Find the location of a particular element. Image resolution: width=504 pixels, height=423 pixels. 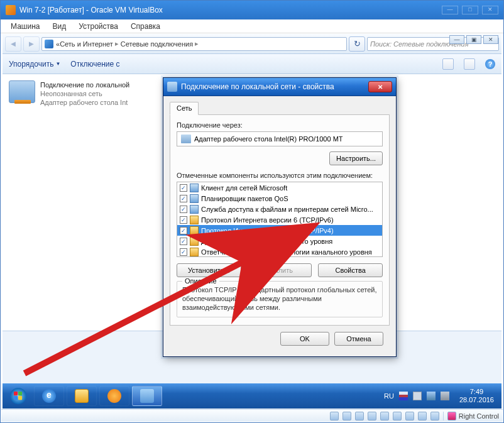

status-optical-icon is located at coordinates (347, 416).